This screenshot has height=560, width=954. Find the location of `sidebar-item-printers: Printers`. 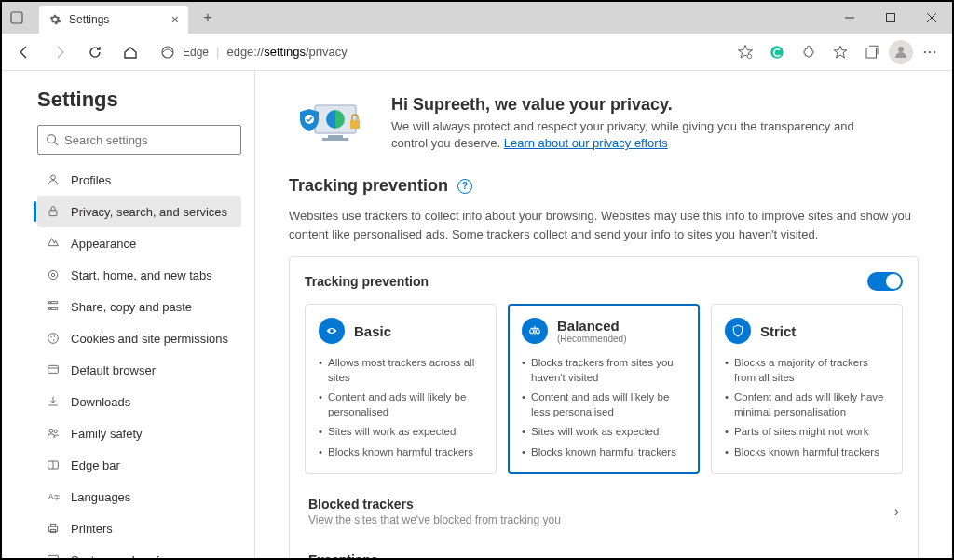

sidebar-item-printers: Printers is located at coordinates (140, 528).